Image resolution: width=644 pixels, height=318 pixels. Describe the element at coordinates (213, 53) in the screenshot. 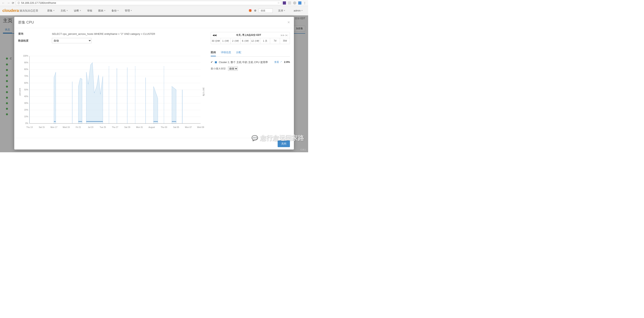

I see `tab-legend: 图例` at that location.